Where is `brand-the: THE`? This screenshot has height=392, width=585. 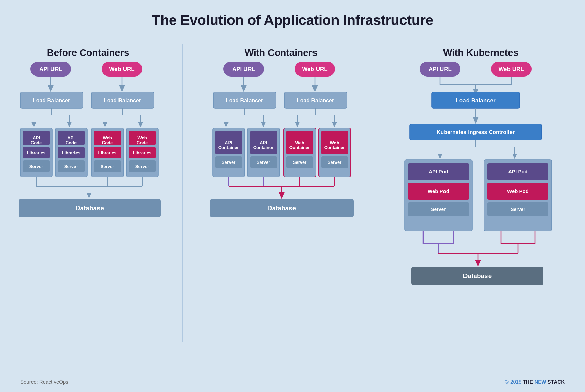
brand-the: THE is located at coordinates (528, 382).